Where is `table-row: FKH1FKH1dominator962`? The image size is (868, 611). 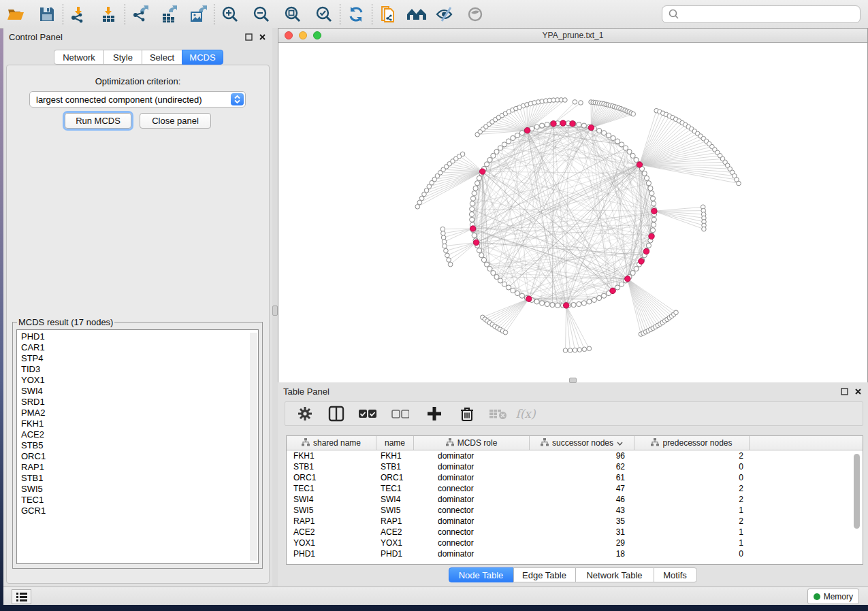
table-row: FKH1FKH1dominator962 is located at coordinates (575, 456).